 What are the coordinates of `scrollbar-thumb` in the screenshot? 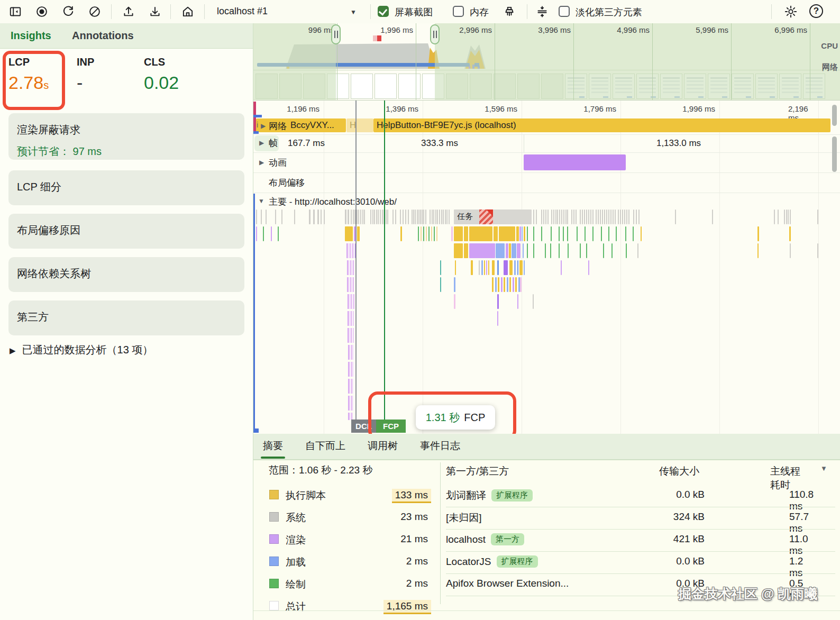 It's located at (835, 115).